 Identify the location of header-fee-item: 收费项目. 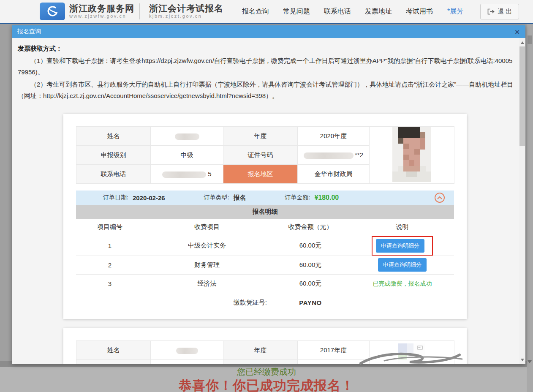
(207, 227).